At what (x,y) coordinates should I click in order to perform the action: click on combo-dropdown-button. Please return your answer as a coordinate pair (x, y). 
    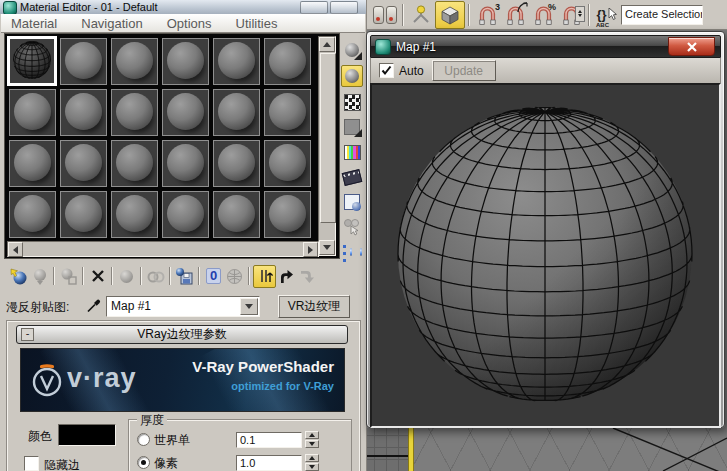
    Looking at the image, I should click on (249, 306).